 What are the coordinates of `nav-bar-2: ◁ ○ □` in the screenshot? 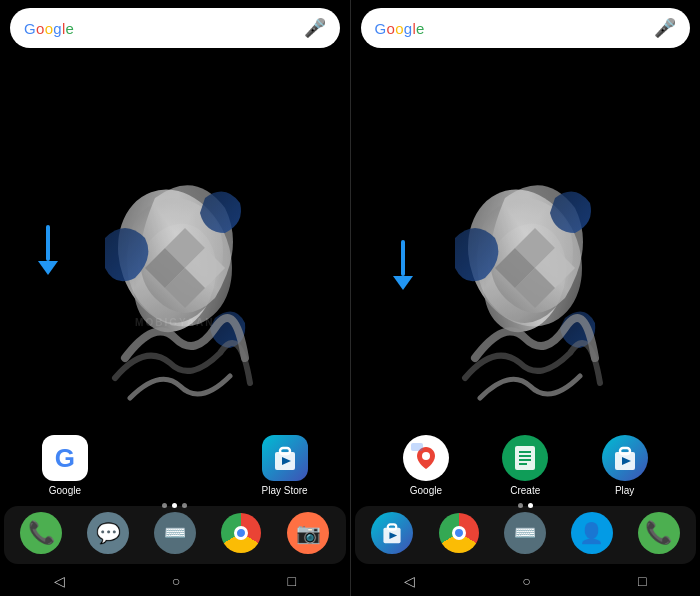 It's located at (526, 581).